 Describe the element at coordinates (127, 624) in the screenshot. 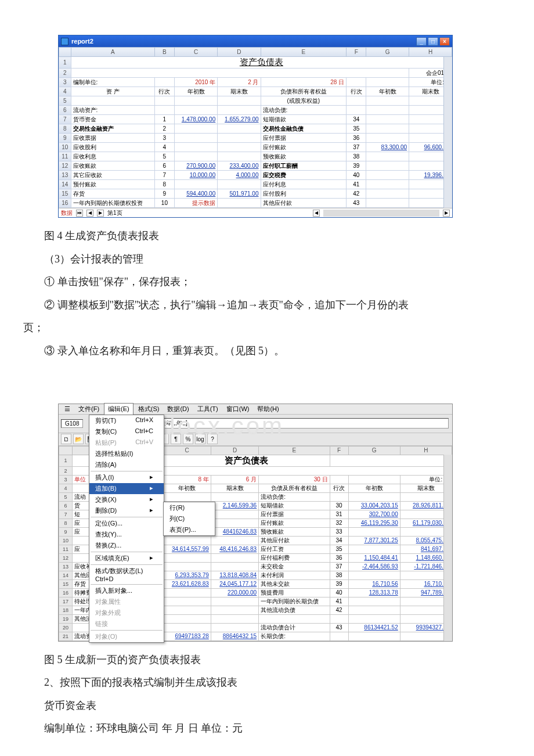

I see `menu-item: 链接` at that location.